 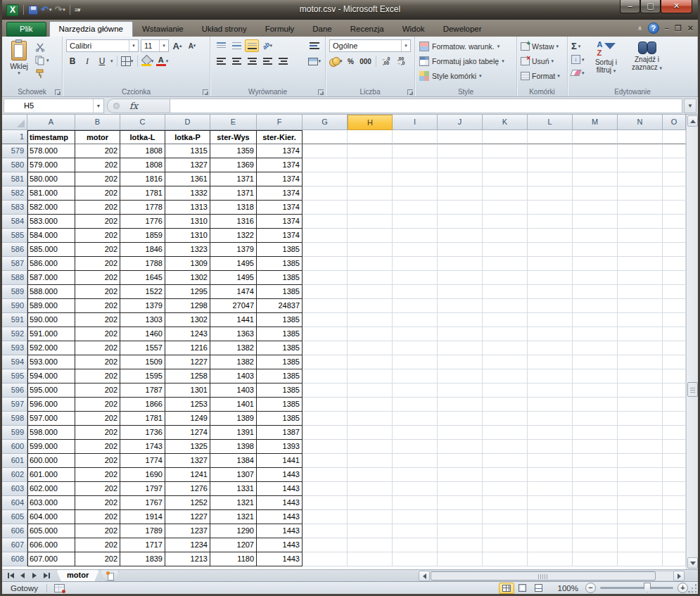 I want to click on cell-E579: 1359, so click(x=234, y=151).